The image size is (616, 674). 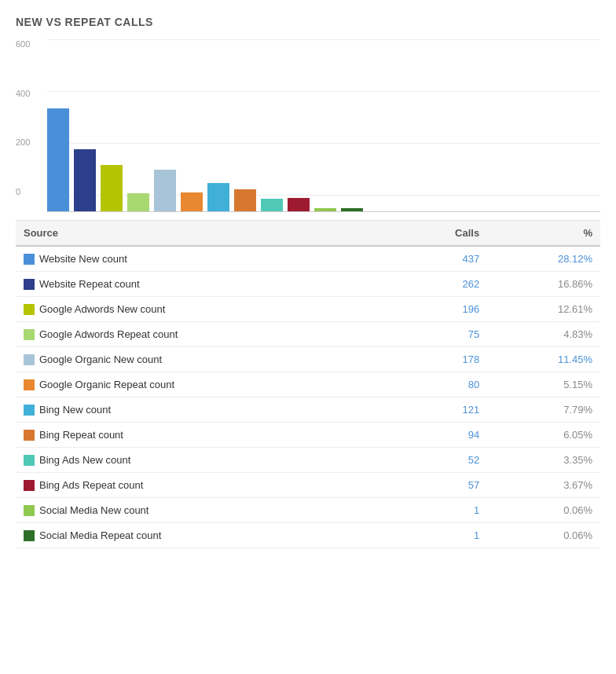 What do you see at coordinates (308, 22) in the screenshot?
I see `chart-title: NEW VS REPEAT CALLS` at bounding box center [308, 22].